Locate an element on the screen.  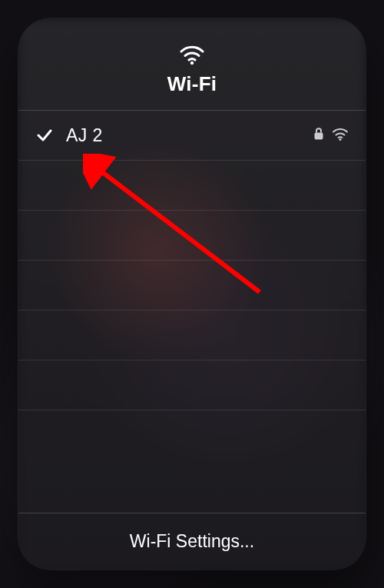
lock-icon is located at coordinates (319, 135).